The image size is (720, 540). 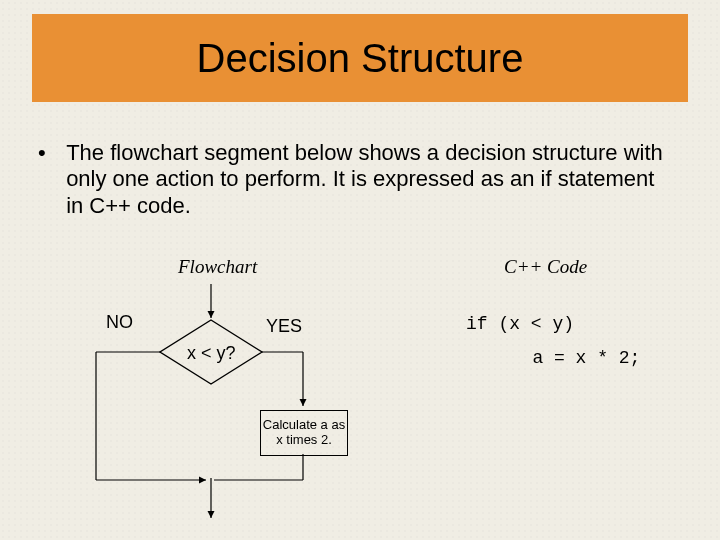 I want to click on action-text: Calculate a as x times 2., so click(x=304, y=433).